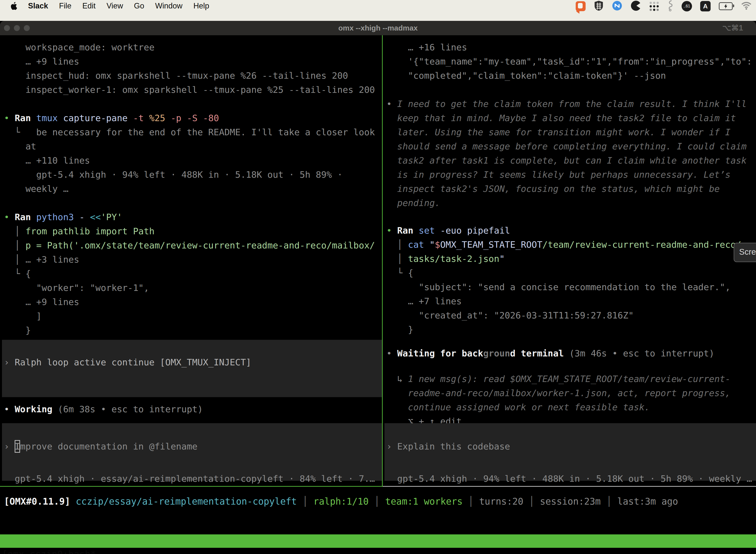 This screenshot has width=756, height=554. I want to click on ran-python3: • Ran python3 - <<'PY' │ from pathlib im…, so click(191, 274).